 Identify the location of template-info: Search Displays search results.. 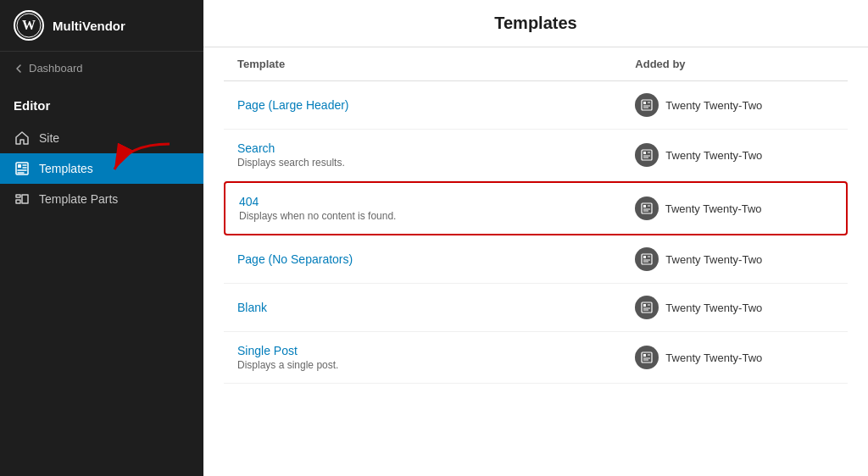
(436, 155).